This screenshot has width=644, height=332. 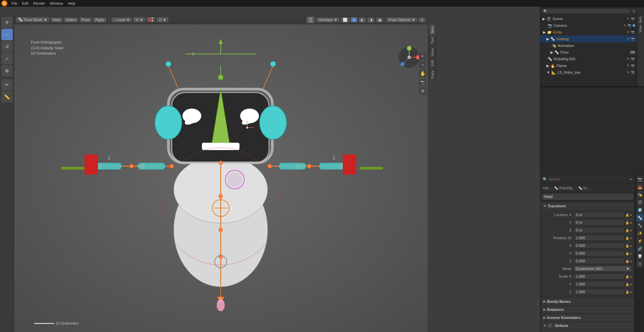 What do you see at coordinates (599, 230) in the screenshot?
I see `location-z-field: 0 m` at bounding box center [599, 230].